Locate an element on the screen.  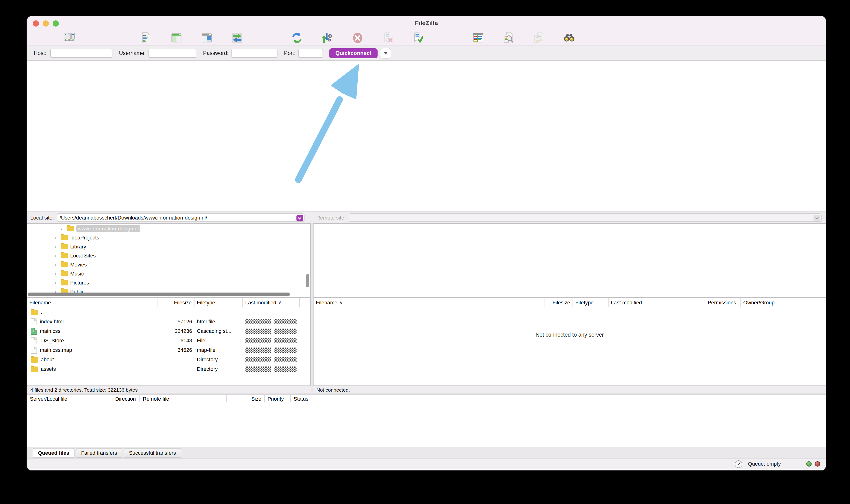
column-header-filename: Filename is located at coordinates (92, 302).